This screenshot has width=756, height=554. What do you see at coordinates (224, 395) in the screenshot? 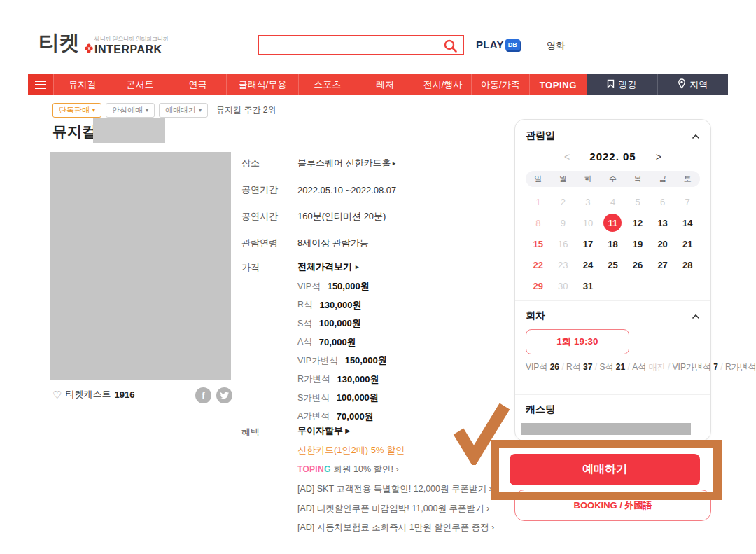
I see `twitter-icon` at bounding box center [224, 395].